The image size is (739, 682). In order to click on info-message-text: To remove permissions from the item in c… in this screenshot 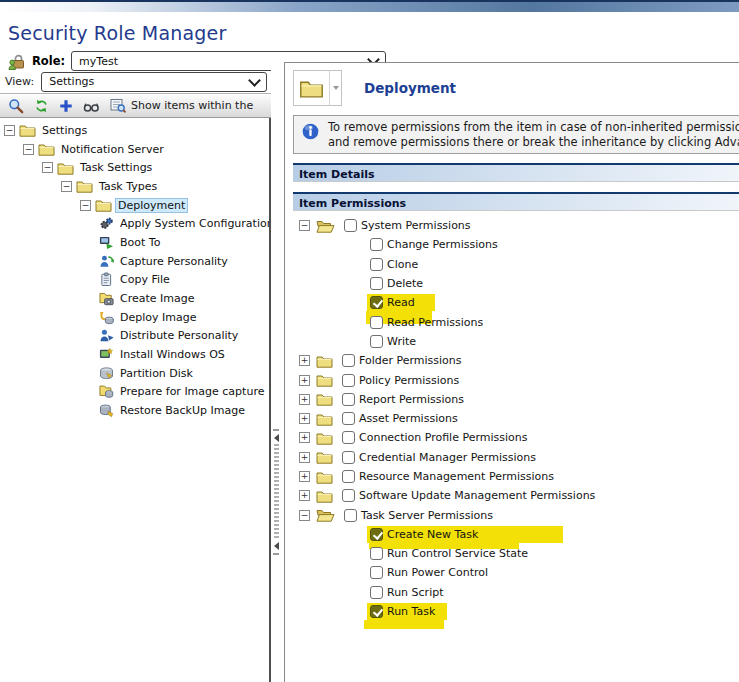, I will do `click(534, 134)`.